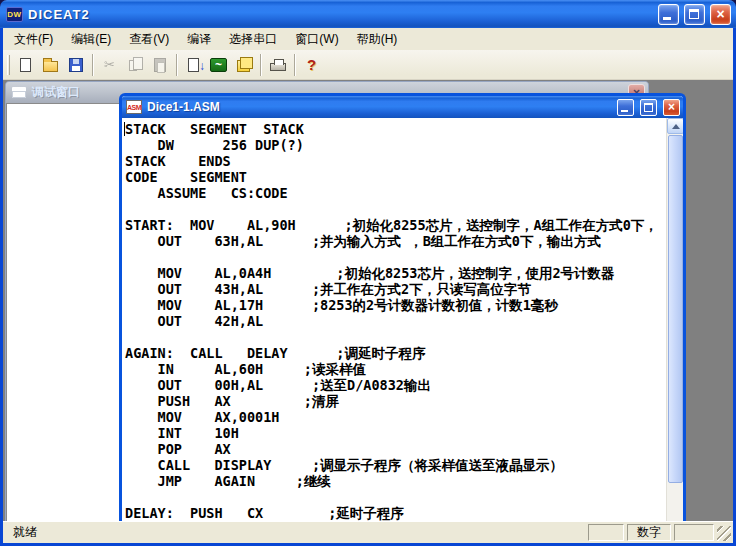  I want to click on asm-window-title: Dice1-1.ASM, so click(379, 107).